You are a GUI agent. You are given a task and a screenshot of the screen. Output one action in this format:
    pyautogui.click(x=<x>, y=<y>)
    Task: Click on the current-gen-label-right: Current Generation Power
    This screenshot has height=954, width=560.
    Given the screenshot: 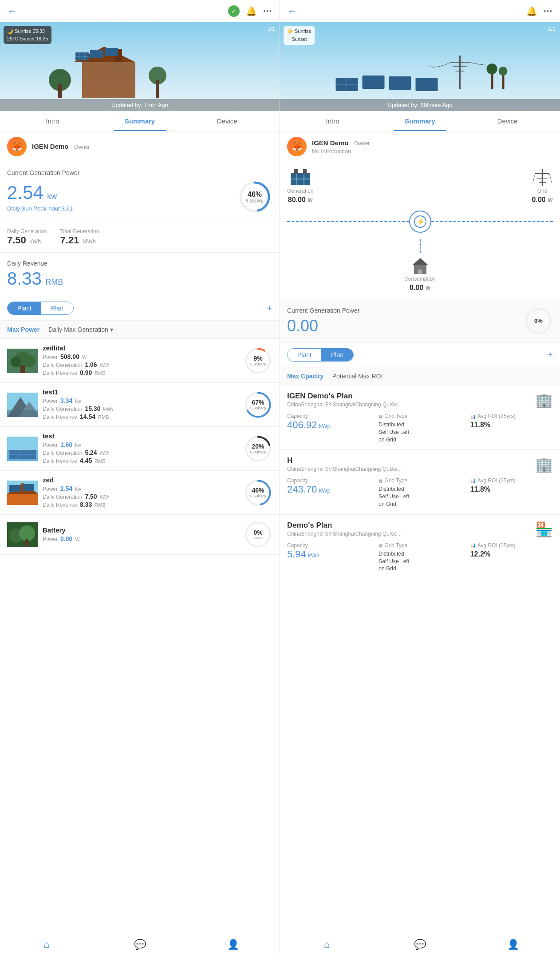 What is the action you would take?
    pyautogui.click(x=323, y=310)
    